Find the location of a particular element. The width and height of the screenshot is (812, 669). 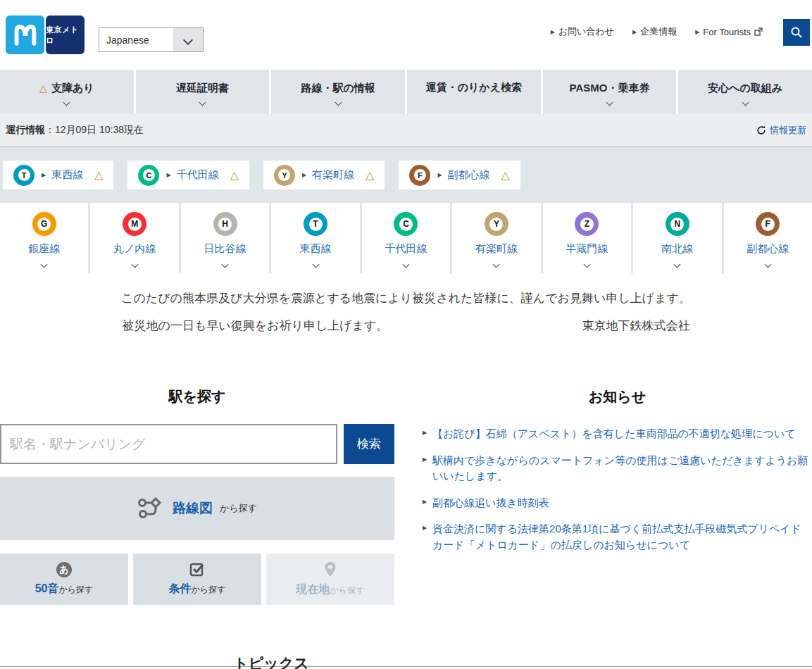

news-item-asbestos: ▶ 【お詫び】石綿（アスベスト）を含有した車両部品の不適切な処理について is located at coordinates (617, 434).